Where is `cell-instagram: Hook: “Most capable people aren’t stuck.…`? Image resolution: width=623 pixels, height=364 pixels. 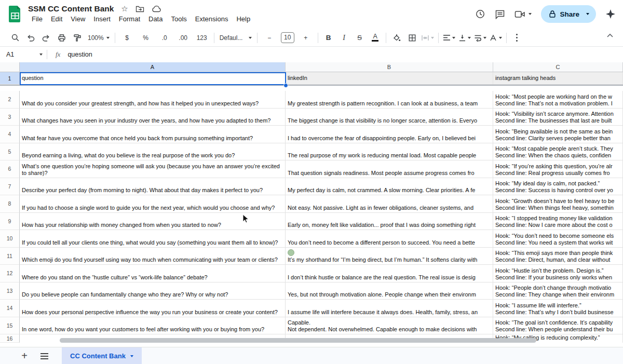
cell-instagram: Hook: “Most capable people aren’t stuck.… is located at coordinates (558, 152).